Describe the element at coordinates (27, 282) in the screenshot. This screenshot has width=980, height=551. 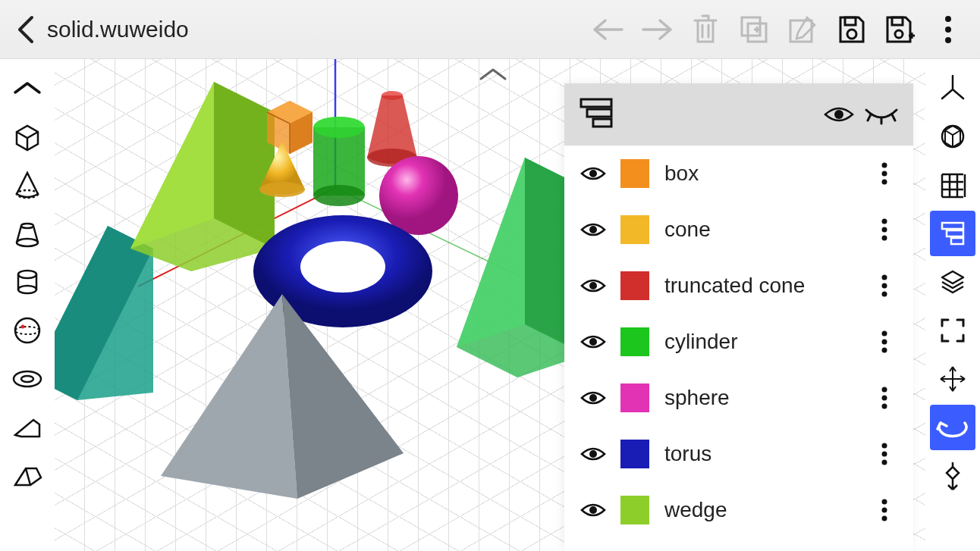
I see `tool-cylinder` at that location.